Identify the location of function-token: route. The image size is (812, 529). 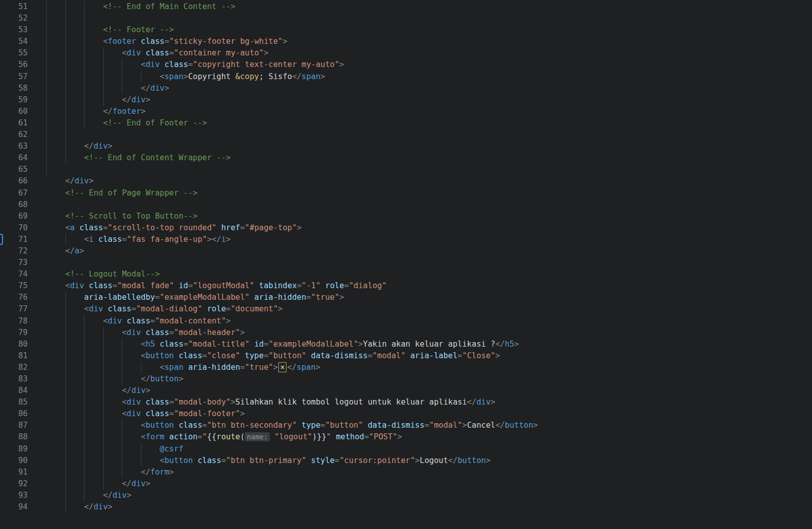
(229, 437).